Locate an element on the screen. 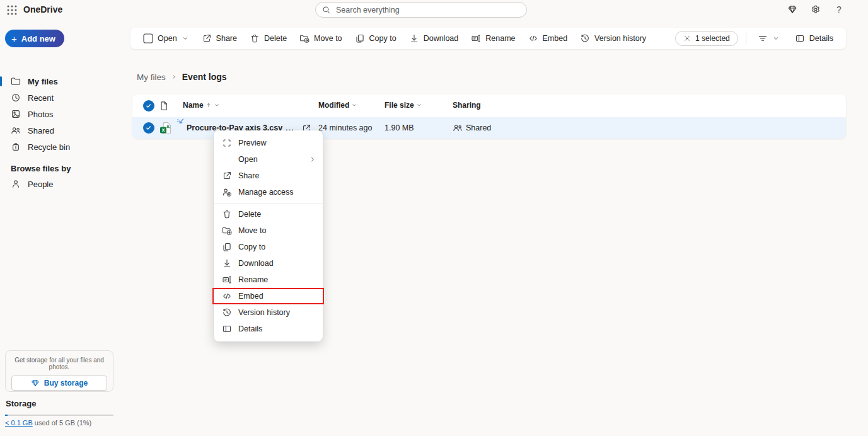 Image resolution: width=868 pixels, height=436 pixels. menu-item-delete: Delete is located at coordinates (269, 214).